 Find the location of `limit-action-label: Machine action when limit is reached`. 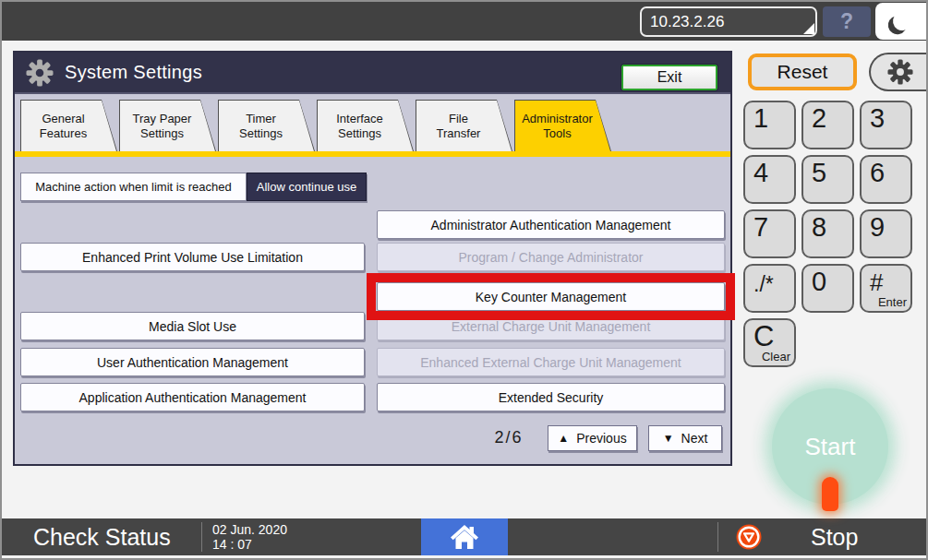

limit-action-label: Machine action when limit is reached is located at coordinates (133, 186).